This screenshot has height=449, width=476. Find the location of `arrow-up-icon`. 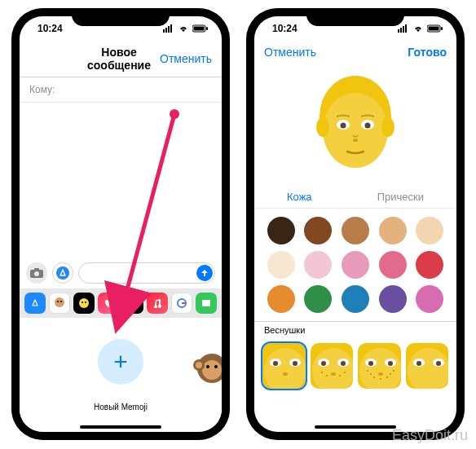

arrow-up-icon is located at coordinates (205, 273).